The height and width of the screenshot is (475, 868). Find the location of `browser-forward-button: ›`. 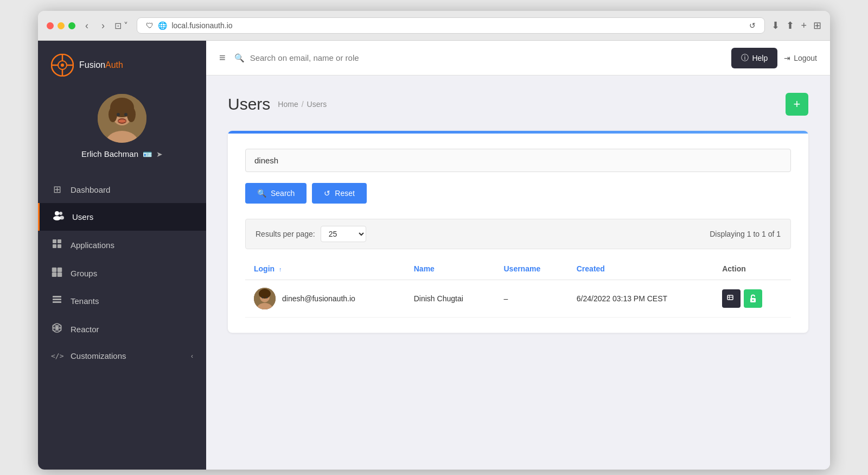

browser-forward-button: › is located at coordinates (103, 26).